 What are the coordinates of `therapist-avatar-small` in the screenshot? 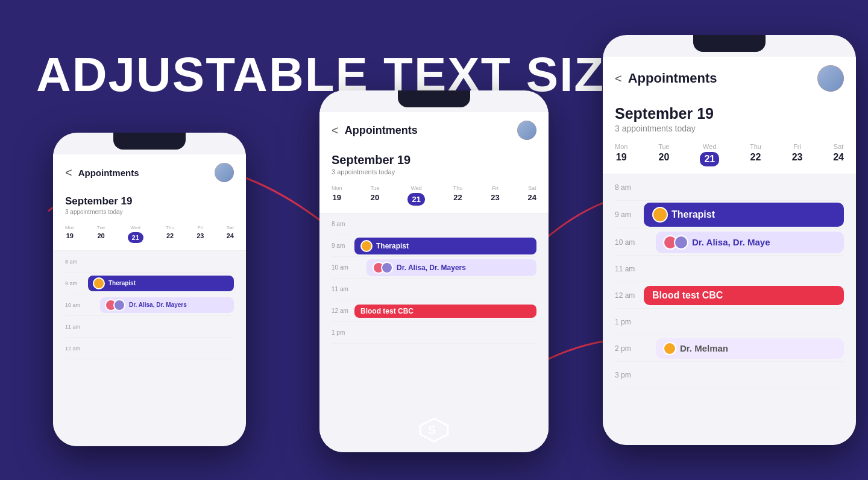 It's located at (99, 283).